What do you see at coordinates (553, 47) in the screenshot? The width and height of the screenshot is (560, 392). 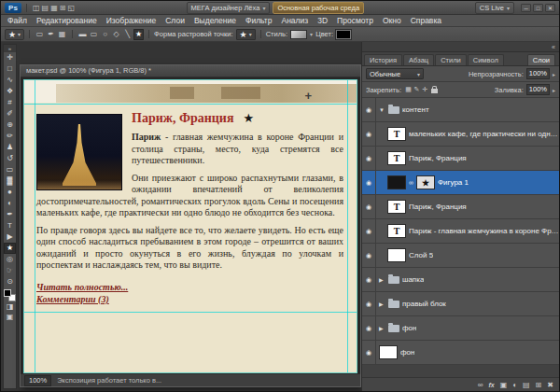 I see `collapse-panels-icon: «` at bounding box center [553, 47].